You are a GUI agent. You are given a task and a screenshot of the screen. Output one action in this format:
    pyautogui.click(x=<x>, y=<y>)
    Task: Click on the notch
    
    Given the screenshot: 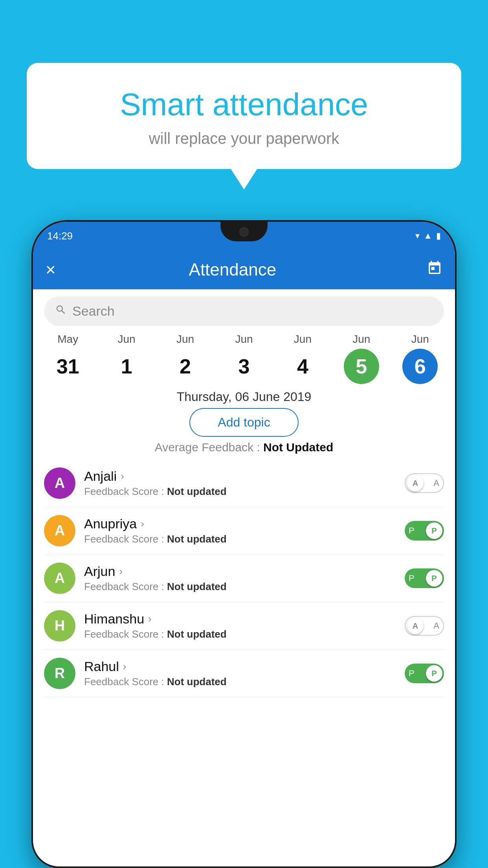 What is the action you would take?
    pyautogui.click(x=244, y=232)
    